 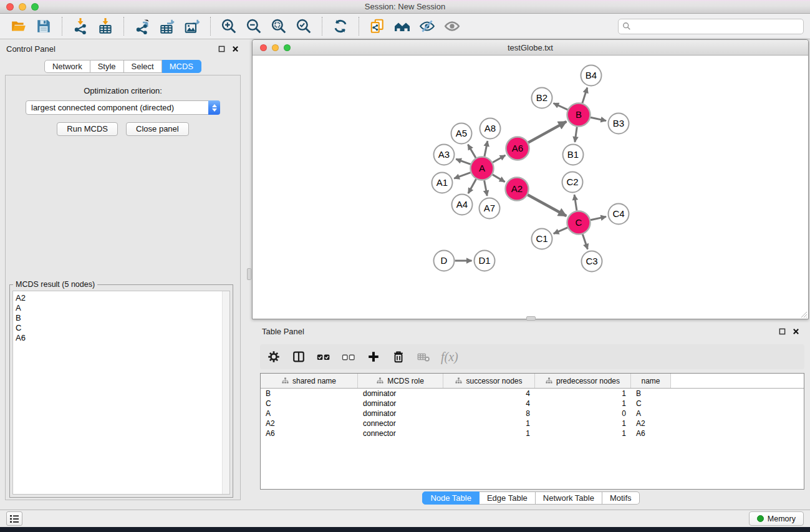 I want to click on search-box, so click(x=711, y=26).